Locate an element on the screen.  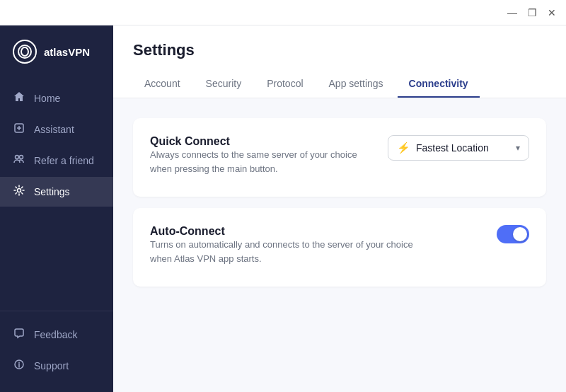
sidebar-item-home-label: Home is located at coordinates (47, 98).